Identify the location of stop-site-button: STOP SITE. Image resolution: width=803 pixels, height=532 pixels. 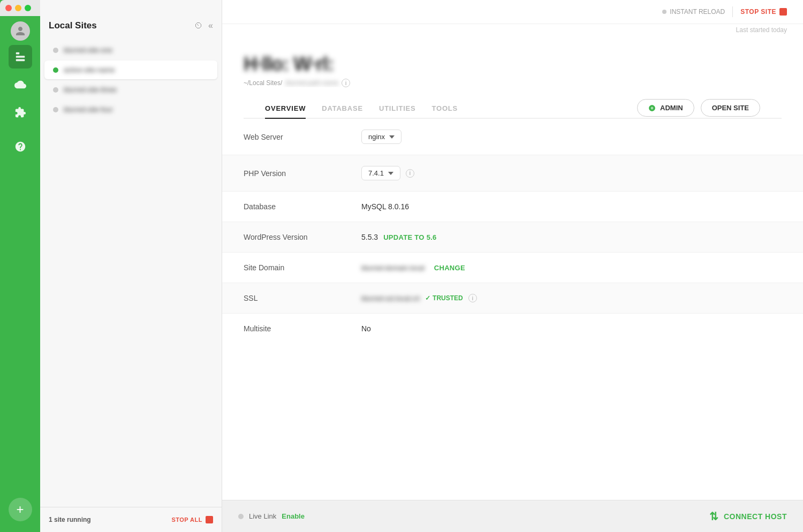
(763, 12).